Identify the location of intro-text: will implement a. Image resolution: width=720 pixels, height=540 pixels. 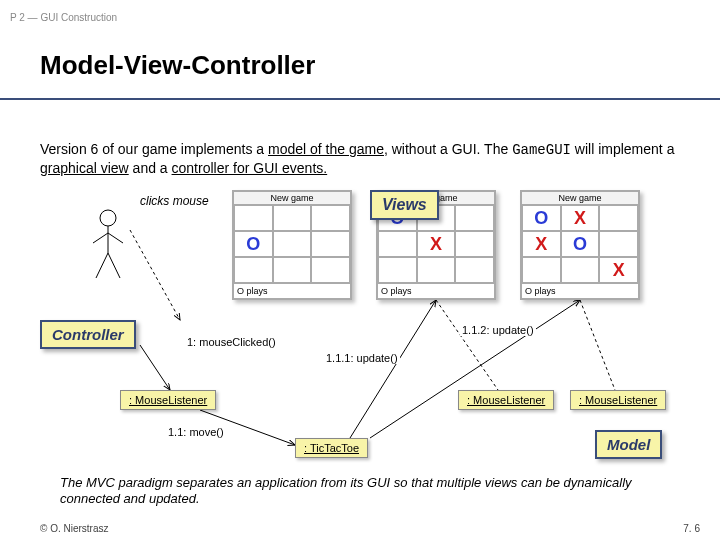
(622, 149).